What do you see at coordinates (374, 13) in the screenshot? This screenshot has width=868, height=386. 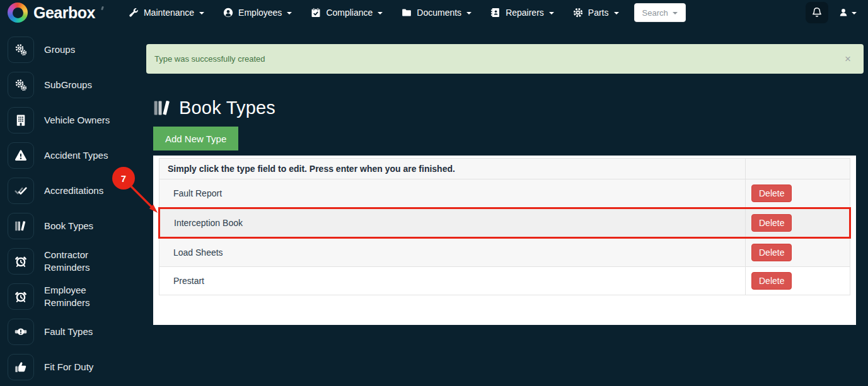 I see `primary-nav: Maintenance Employees Compliance Documen…` at bounding box center [374, 13].